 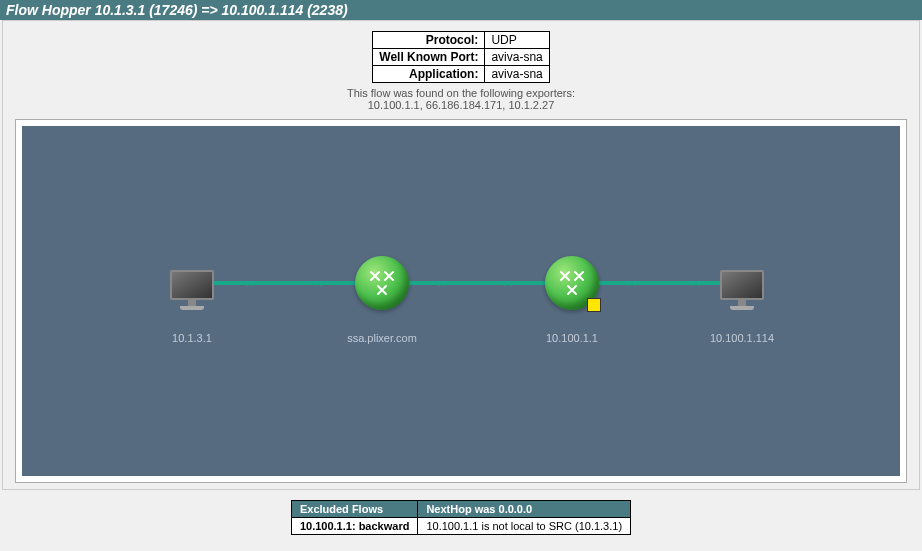 What do you see at coordinates (517, 40) in the screenshot?
I see `protocol-value: UDP` at bounding box center [517, 40].